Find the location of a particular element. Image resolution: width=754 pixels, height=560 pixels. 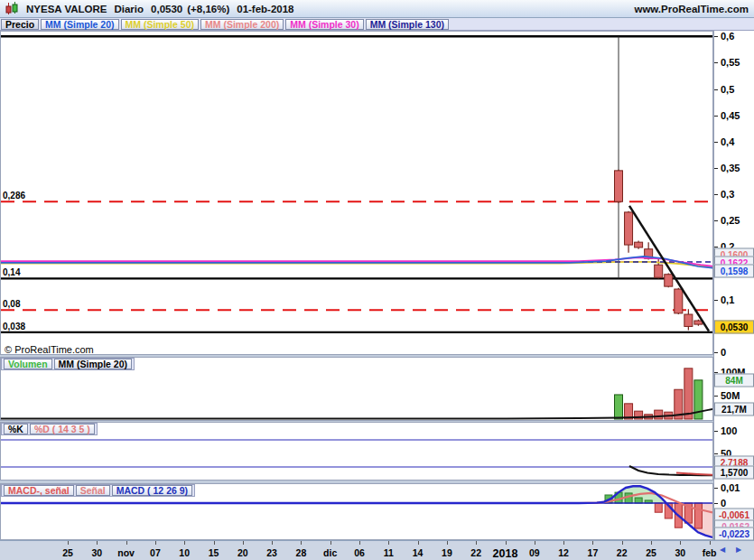

time-axis-label: 10 is located at coordinates (184, 553).